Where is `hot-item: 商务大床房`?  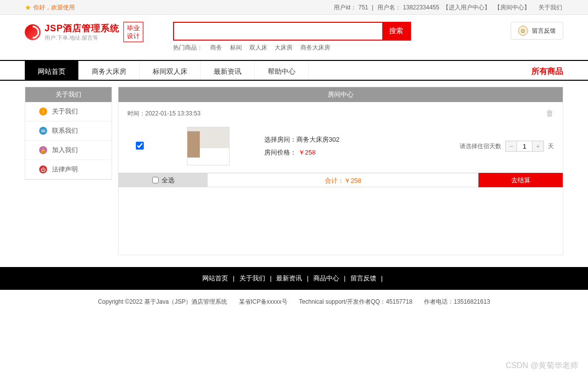
hot-item: 商务大床房 is located at coordinates (315, 48).